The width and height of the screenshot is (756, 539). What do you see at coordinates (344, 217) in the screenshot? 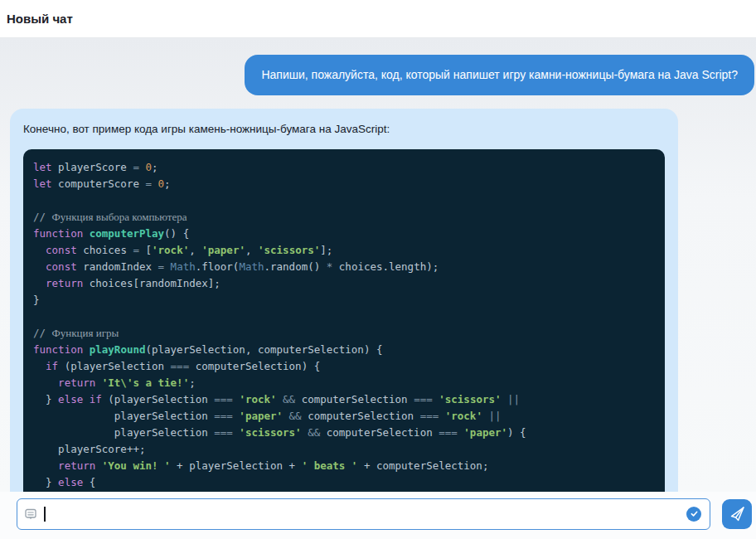
I see `code-line: // Функция выбора компьютера` at bounding box center [344, 217].